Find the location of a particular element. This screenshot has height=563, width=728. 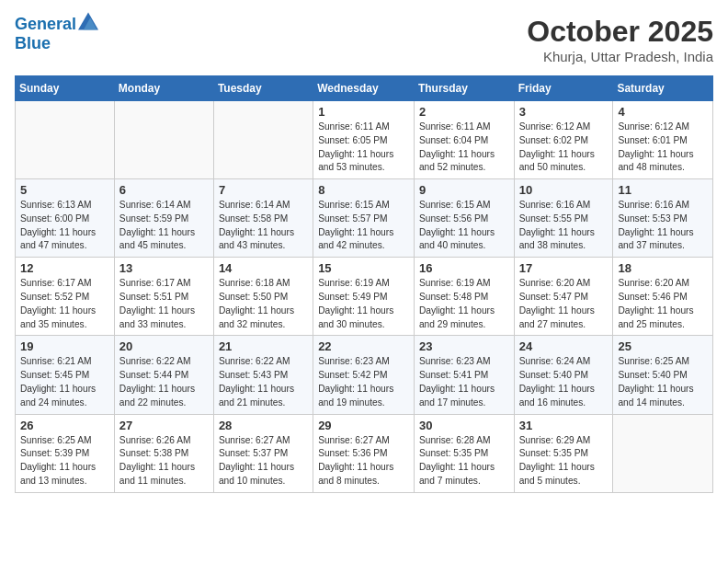

day-number: 22 is located at coordinates (364, 346).